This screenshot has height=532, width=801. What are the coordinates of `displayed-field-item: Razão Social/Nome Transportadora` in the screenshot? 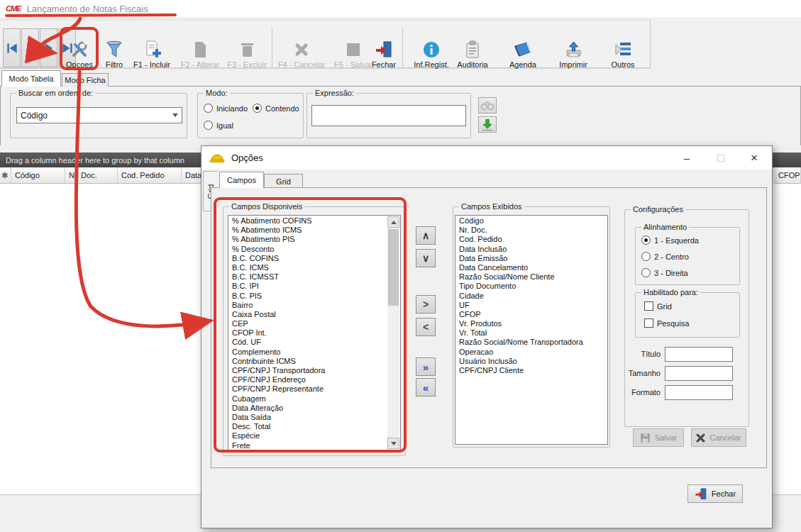 It's located at (531, 342).